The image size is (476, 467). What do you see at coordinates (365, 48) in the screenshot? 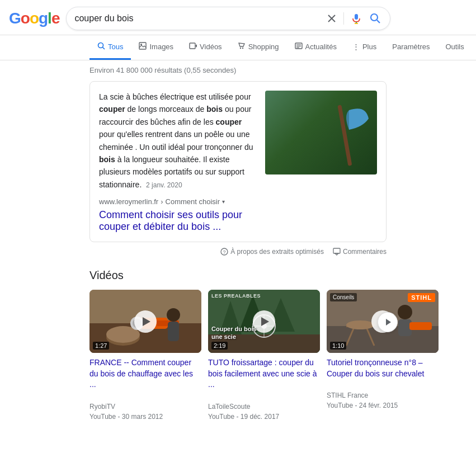
I see `tab-plus: ⋮ Plus` at bounding box center [365, 48].